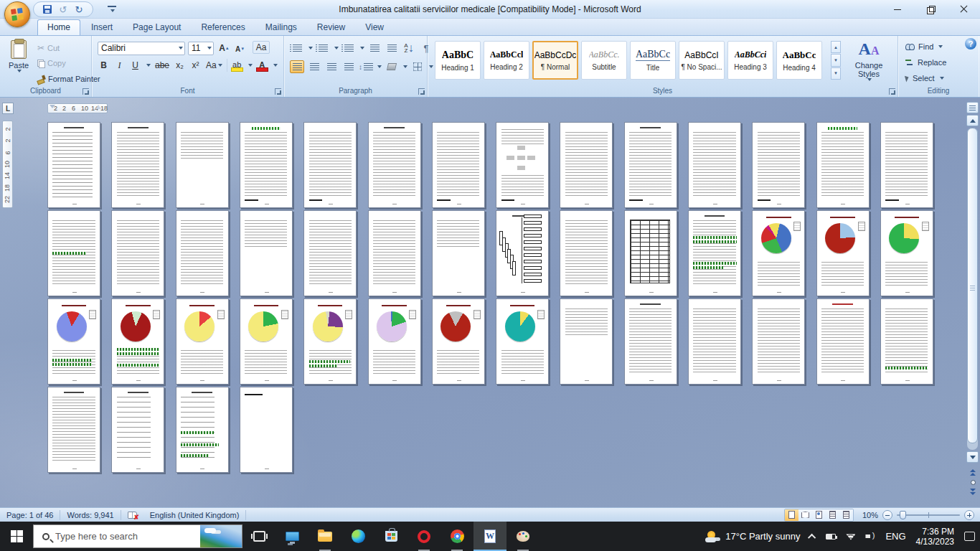 The height and width of the screenshot is (551, 980). What do you see at coordinates (102, 27) in the screenshot?
I see `tab-insert: Insert` at bounding box center [102, 27].